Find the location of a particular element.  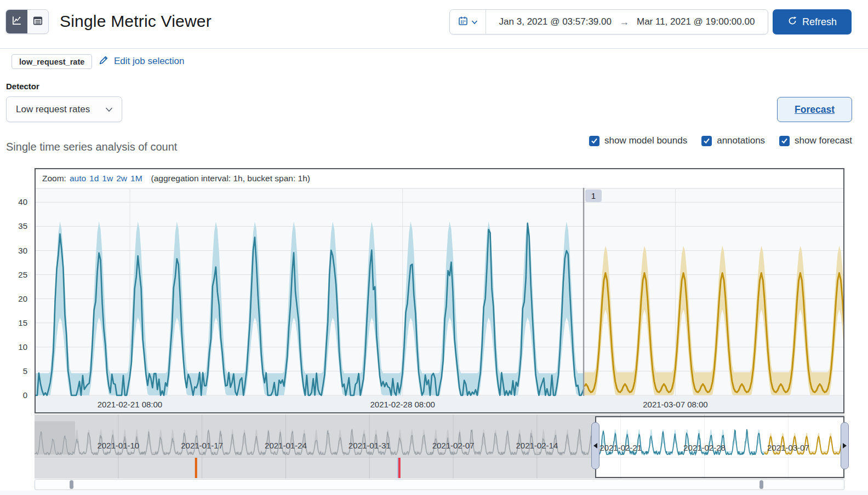

x-axis-label: 2021-02-28 08:00 is located at coordinates (403, 404).